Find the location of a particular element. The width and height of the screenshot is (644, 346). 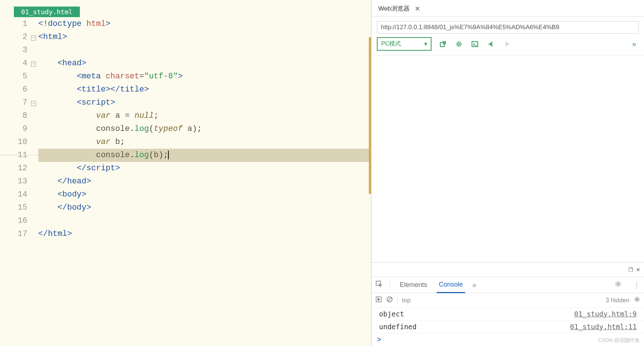

browser-tab-bar: Web浏览器 ✕ is located at coordinates (508, 8).